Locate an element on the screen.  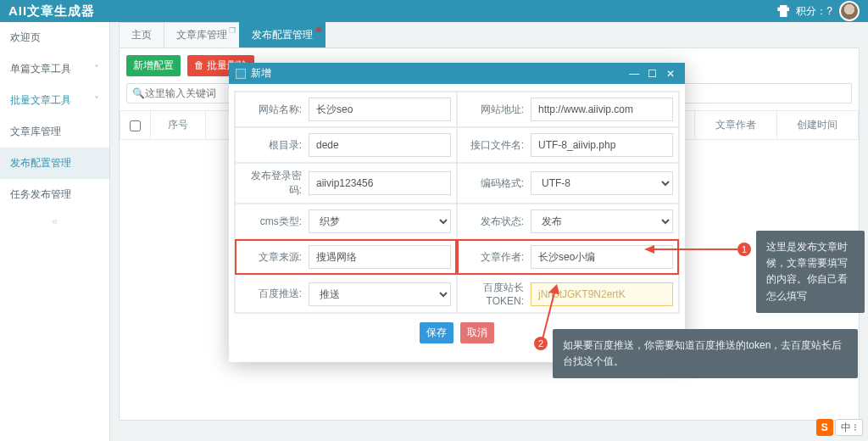
tab-article-db: 文章库管理❐ is located at coordinates (202, 35).